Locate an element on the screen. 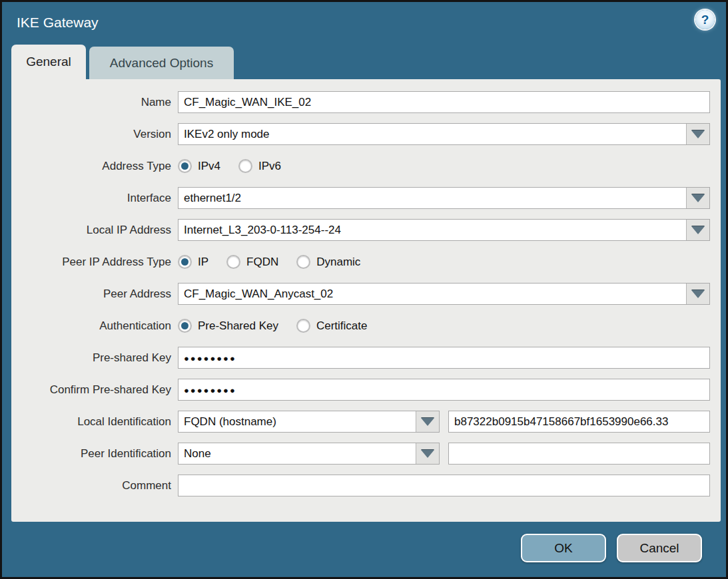  interface-dropdown-button is located at coordinates (698, 198).